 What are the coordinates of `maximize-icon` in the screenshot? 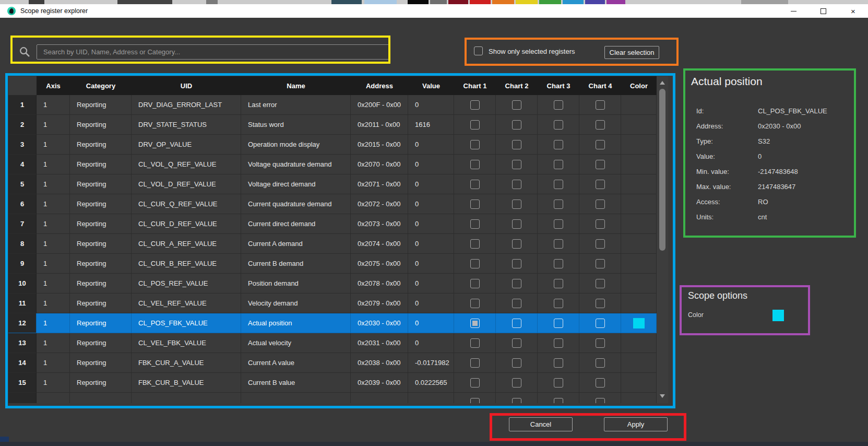 It's located at (824, 11).